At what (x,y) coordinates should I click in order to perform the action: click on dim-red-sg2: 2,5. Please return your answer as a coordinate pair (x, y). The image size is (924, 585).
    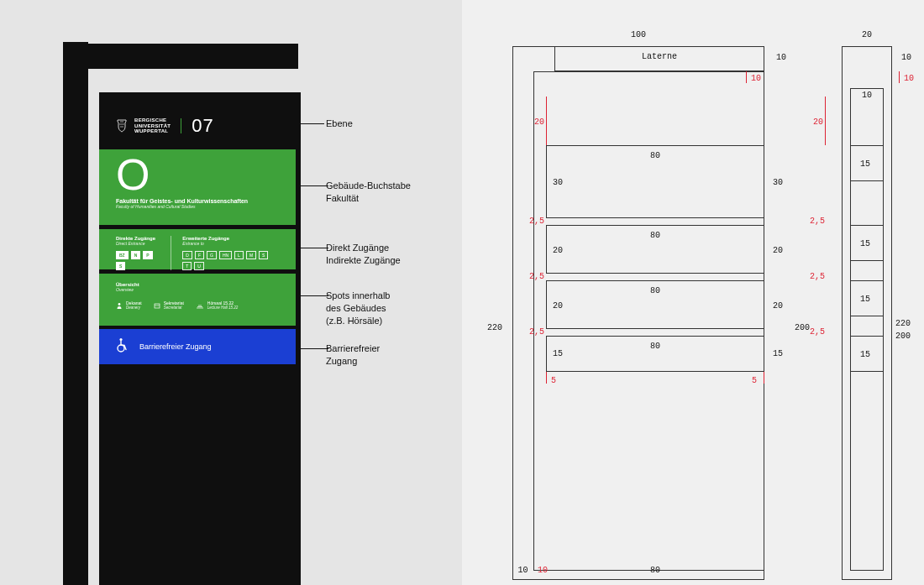
    Looking at the image, I should click on (817, 277).